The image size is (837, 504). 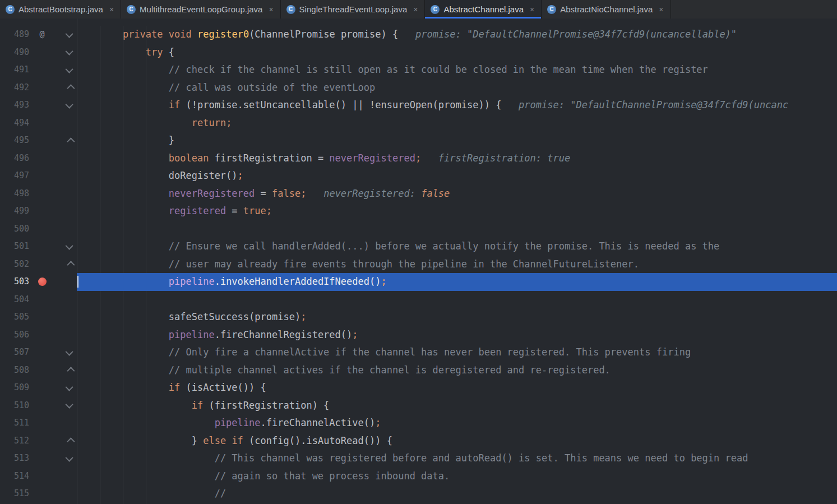 I want to click on line-number: 514, so click(x=15, y=477).